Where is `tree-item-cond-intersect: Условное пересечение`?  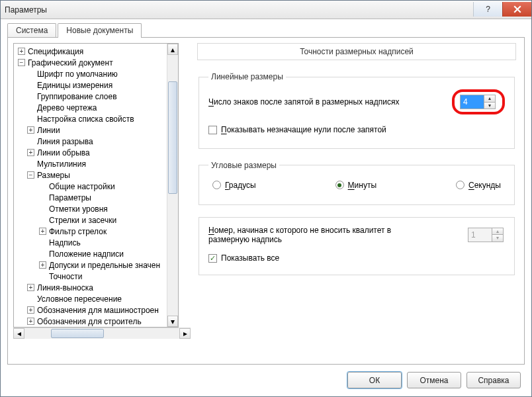 tree-item-cond-intersect: Условное пересечение is located at coordinates (79, 299).